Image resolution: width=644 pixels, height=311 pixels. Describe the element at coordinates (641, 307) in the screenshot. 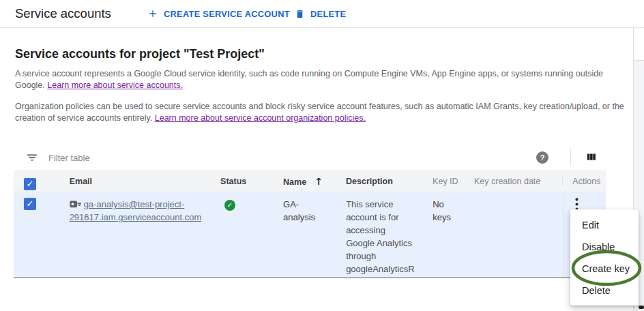

I see `scrollbar-thumb` at that location.